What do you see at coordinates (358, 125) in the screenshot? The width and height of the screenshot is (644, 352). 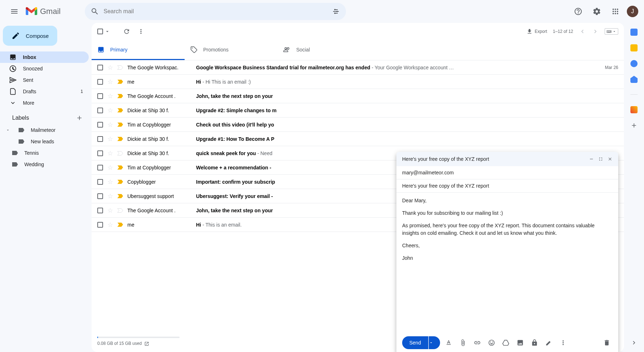 I see `email-row: ☆ Tim at Copyblogger Check out this vide…` at bounding box center [358, 125].